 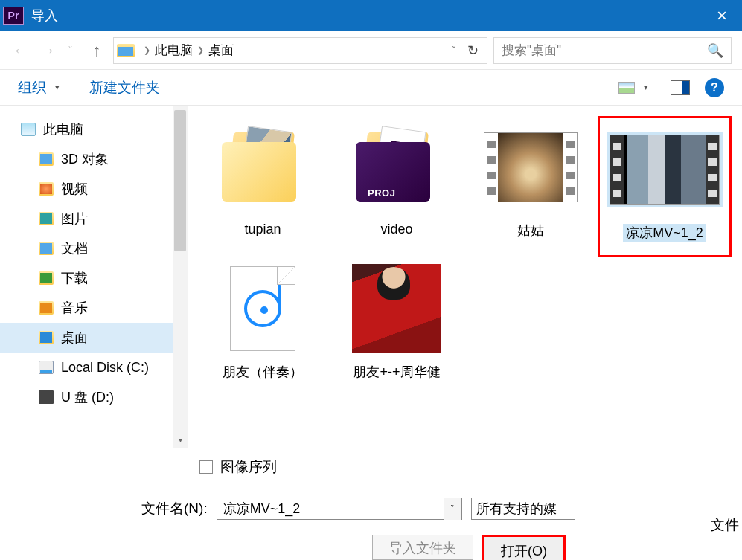 I want to click on sidebar-item: U 盘 (D:), so click(x=94, y=397).